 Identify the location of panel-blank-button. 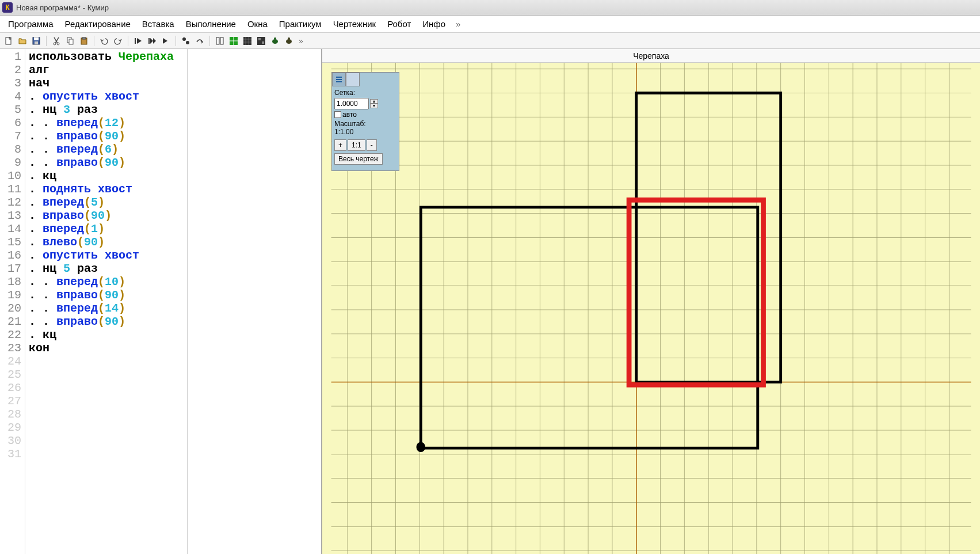
(353, 79).